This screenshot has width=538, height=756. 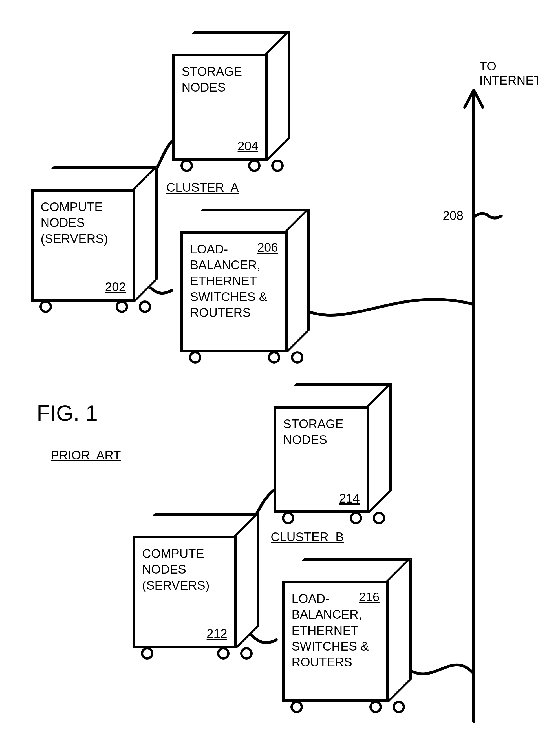 I want to click on label-cluster-a: CLUSTER A, so click(x=203, y=187).